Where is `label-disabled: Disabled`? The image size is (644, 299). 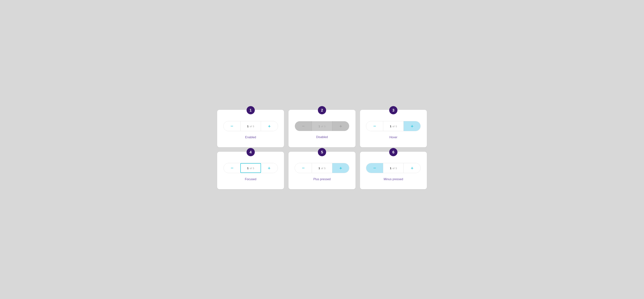
label-disabled: Disabled is located at coordinates (322, 137).